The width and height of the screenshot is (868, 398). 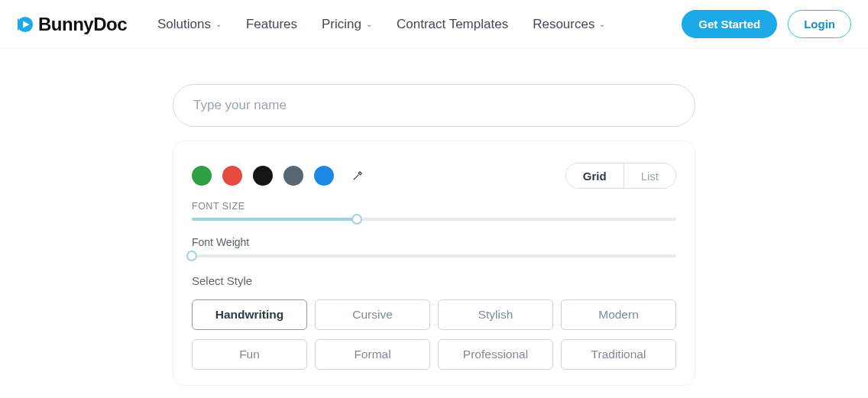 I want to click on nav-pricing-label: Pricing, so click(x=342, y=24).